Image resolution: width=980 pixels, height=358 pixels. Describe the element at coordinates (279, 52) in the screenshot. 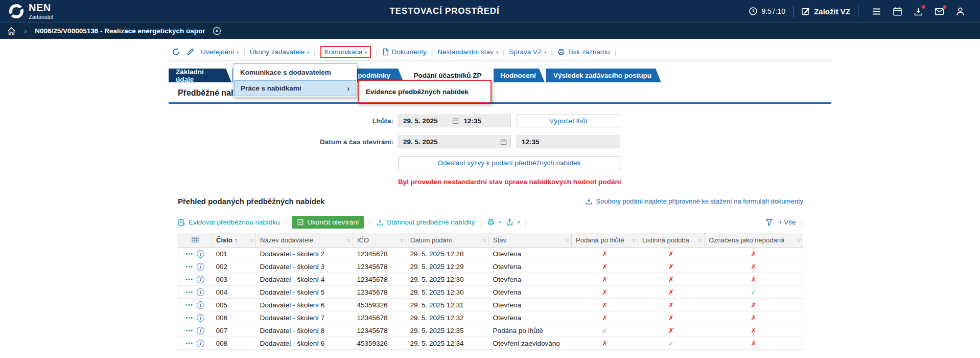

I see `menu-ukony-zadavatele: Úkony zadavatele ▾` at that location.